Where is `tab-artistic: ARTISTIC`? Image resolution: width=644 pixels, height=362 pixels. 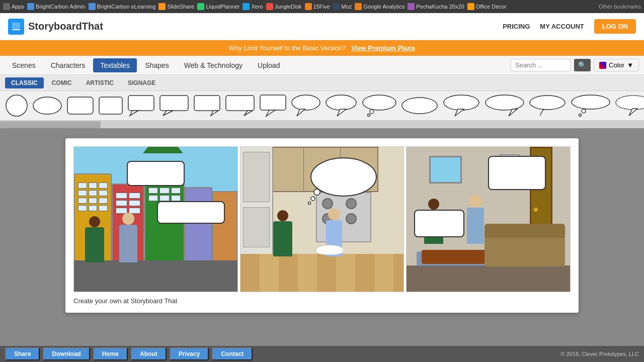
tab-artistic: ARTISTIC is located at coordinates (100, 83).